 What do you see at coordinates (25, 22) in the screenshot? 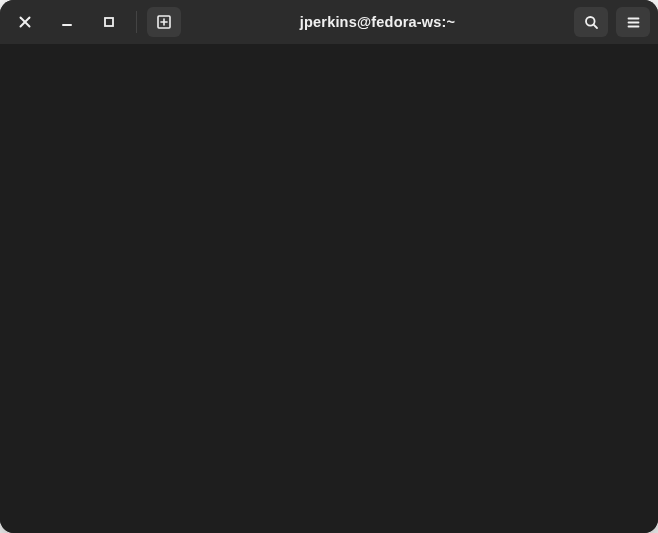
I see `close-icon` at bounding box center [25, 22].